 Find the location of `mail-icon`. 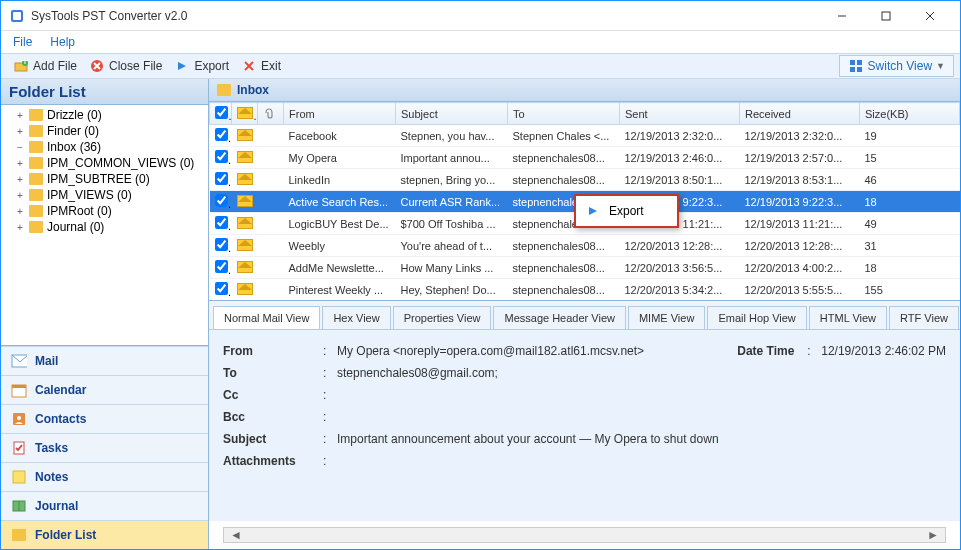

mail-icon is located at coordinates (19, 361).